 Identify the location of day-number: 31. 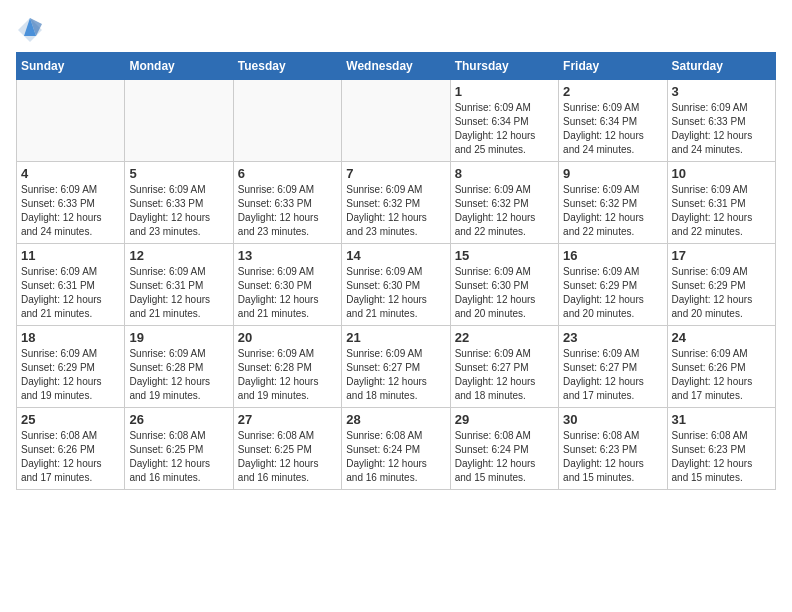
(722, 420).